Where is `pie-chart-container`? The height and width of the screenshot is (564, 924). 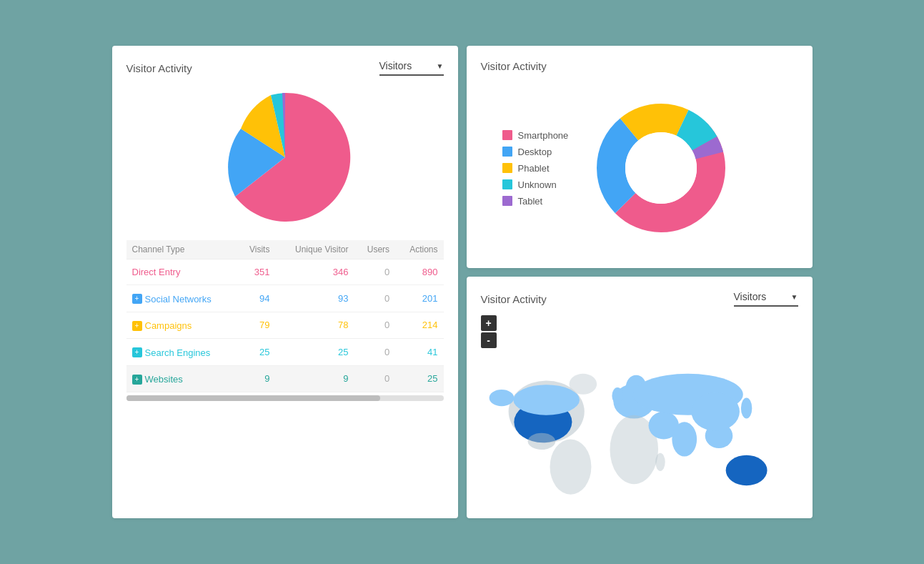 pie-chart-container is located at coordinates (285, 157).